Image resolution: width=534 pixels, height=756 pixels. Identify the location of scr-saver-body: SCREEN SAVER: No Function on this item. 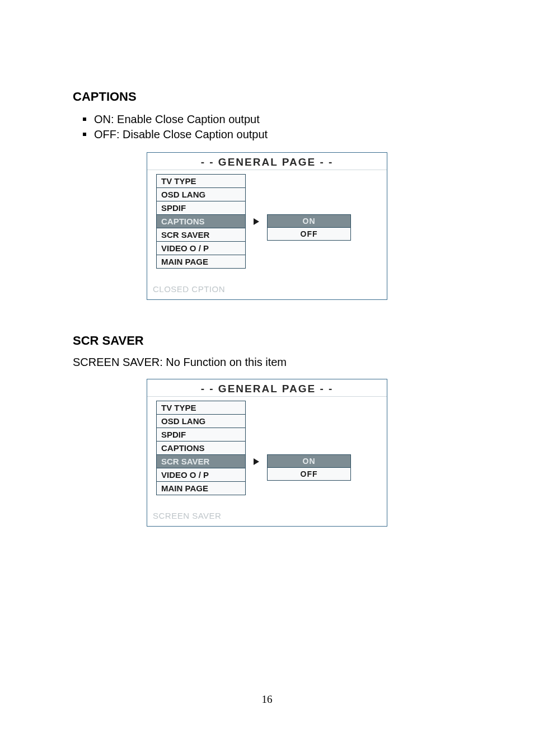
(267, 363).